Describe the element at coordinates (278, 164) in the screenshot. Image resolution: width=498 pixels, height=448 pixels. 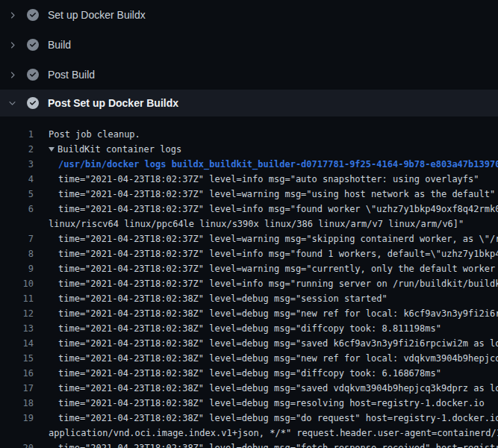
I see `log-line-text: /usr/bin/docker logs buildx_buildkit_bui…` at that location.